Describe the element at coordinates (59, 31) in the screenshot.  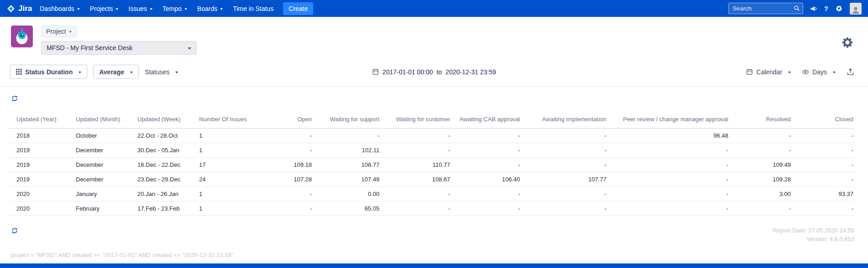
I see `project-type-button: Project` at that location.